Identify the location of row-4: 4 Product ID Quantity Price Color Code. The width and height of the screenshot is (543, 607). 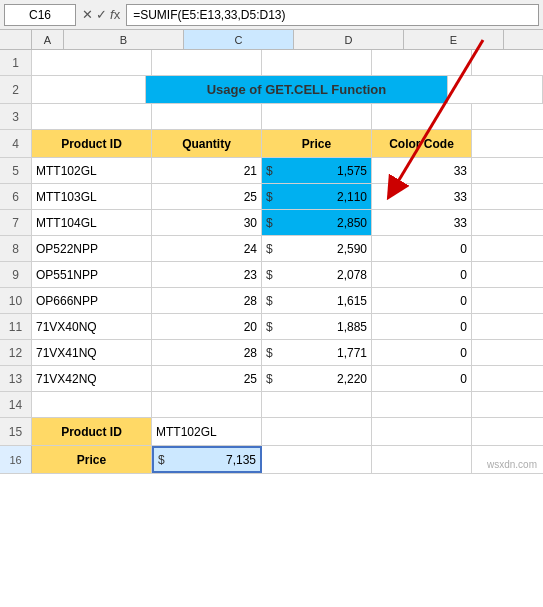
(272, 144).